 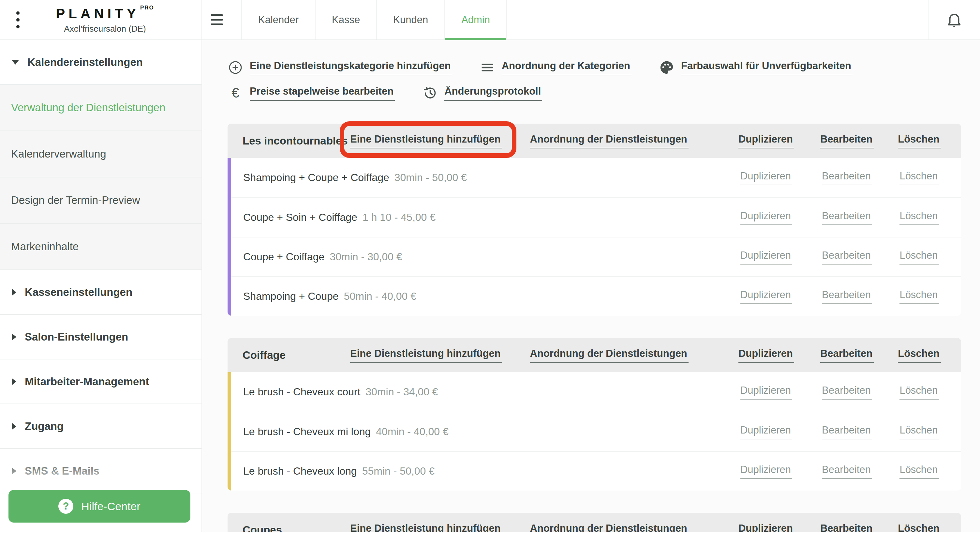 I want to click on bell-icon, so click(x=954, y=20).